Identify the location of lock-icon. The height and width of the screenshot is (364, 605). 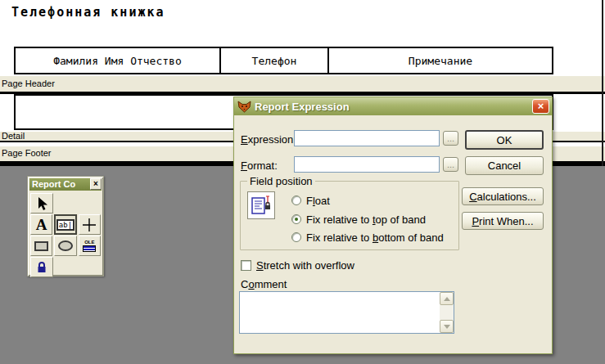
(42, 267).